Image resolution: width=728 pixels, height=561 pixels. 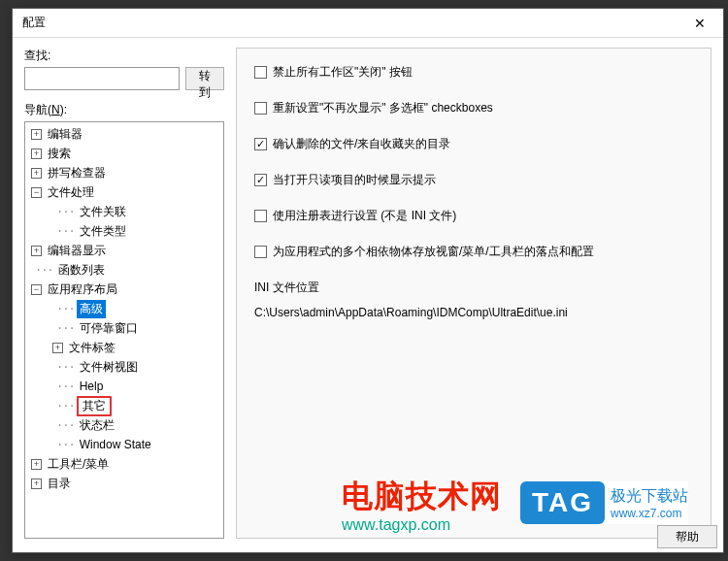 I want to click on tree-item-label: 函数列表, so click(x=82, y=270).